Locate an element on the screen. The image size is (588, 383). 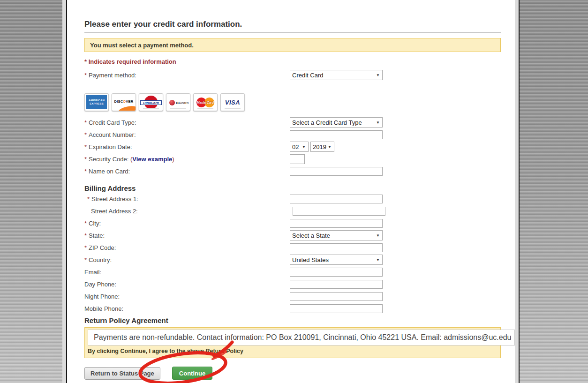
bccard-ball is located at coordinates (172, 103).